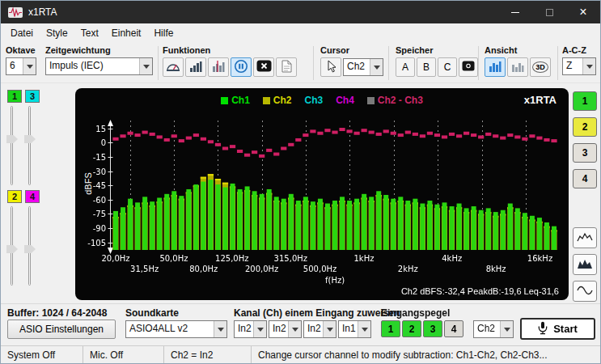 Image resolution: width=601 pixels, height=364 pixels. I want to click on minimize-icon, so click(515, 13).